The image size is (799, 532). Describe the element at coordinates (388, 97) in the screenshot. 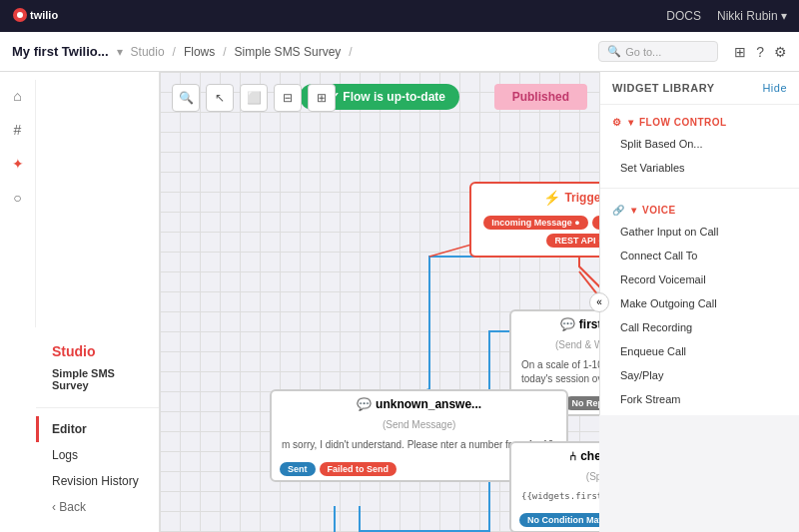

I see `status-label: ✓ Flow is up-to-date` at that location.